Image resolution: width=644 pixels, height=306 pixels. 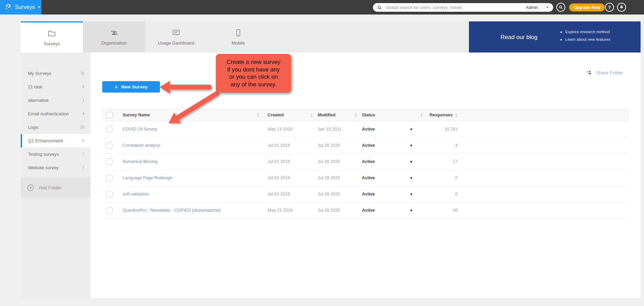 What do you see at coordinates (519, 37) in the screenshot?
I see `blog-banner-title: Read our blog` at bounding box center [519, 37].